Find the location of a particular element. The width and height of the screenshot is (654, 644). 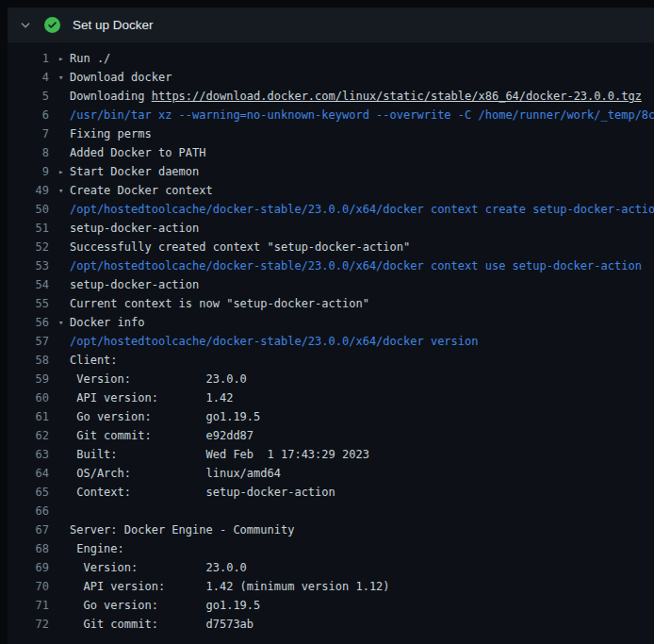

log-group-row: 49▾Create Docker context is located at coordinates (331, 190).